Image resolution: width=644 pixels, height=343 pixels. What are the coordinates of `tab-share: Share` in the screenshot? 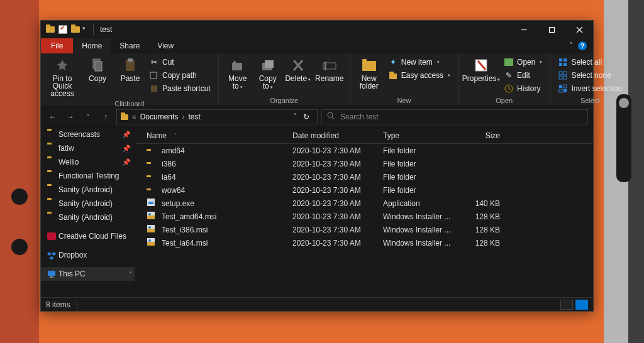 It's located at (130, 46).